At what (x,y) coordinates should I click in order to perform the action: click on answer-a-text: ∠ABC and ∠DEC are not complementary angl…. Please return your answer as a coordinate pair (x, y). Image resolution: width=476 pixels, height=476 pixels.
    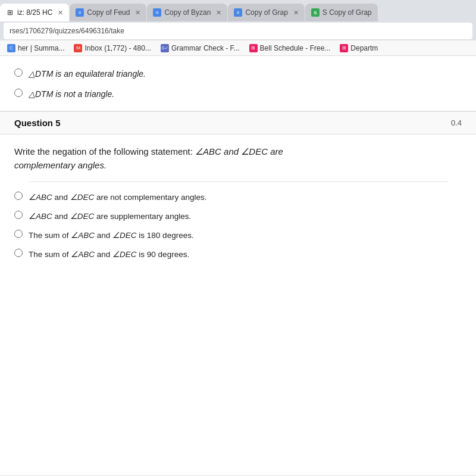
    Looking at the image, I should click on (118, 197).